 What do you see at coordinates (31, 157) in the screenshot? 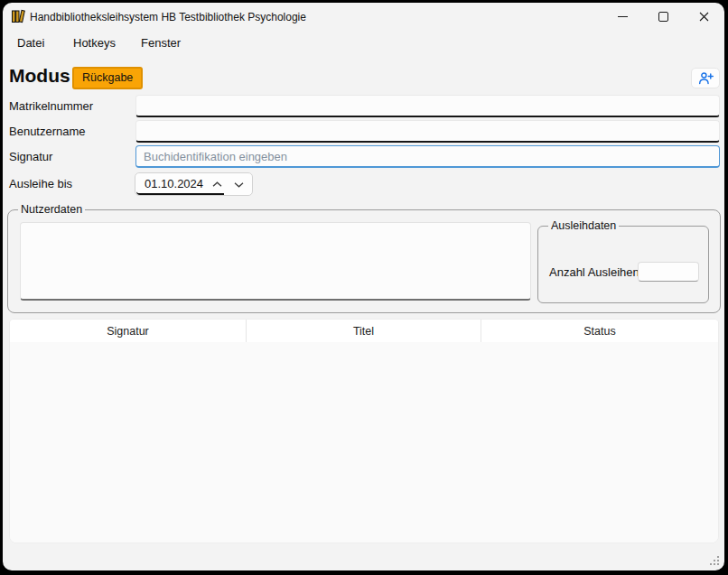
I see `label-signatur: Signatur` at bounding box center [31, 157].